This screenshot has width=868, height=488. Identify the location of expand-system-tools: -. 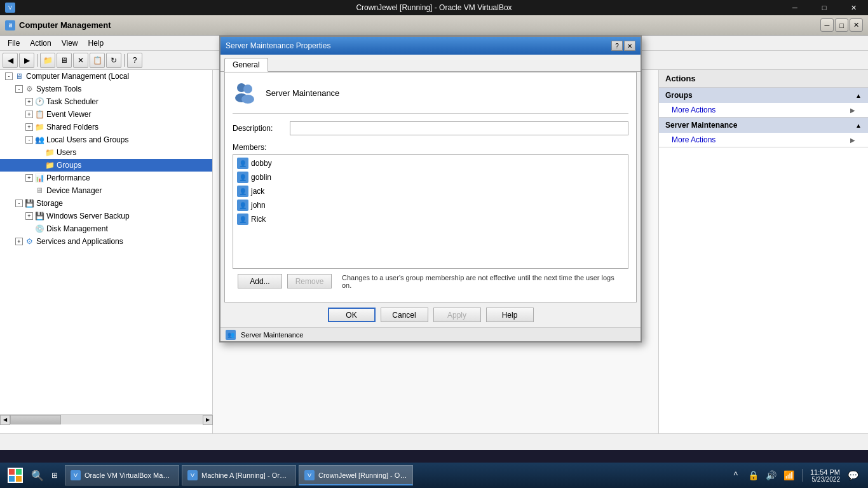
(19, 89).